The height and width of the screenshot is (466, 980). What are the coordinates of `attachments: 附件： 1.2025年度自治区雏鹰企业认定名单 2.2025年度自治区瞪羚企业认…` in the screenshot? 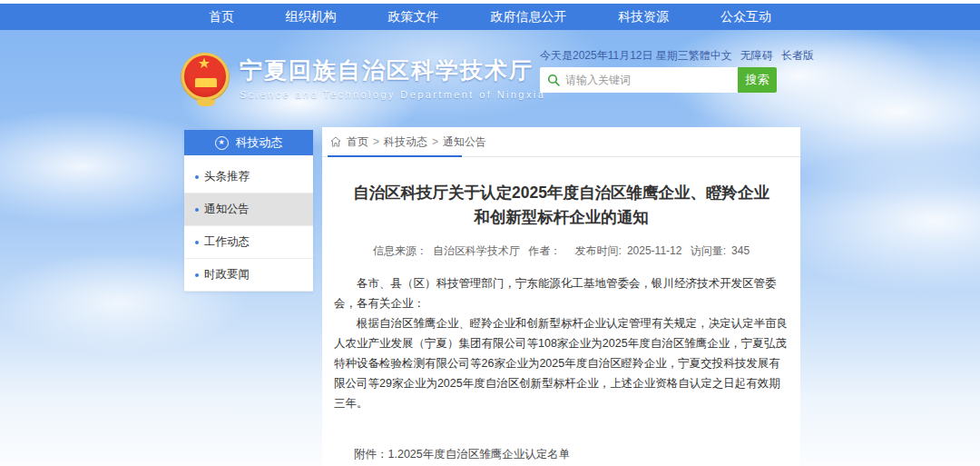 It's located at (577, 455).